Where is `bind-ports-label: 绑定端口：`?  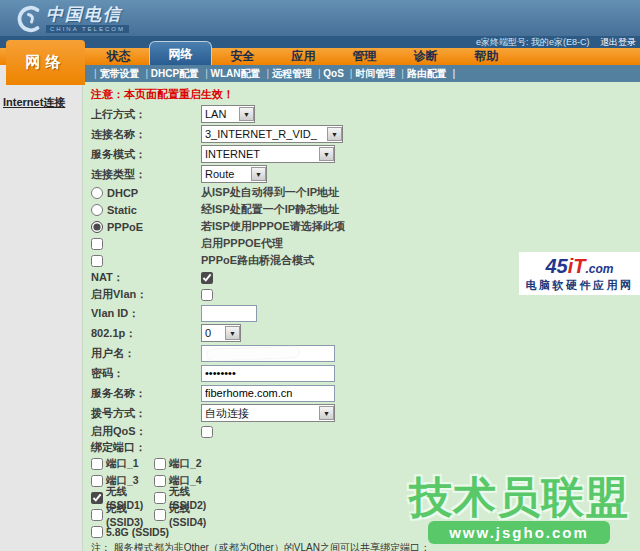 bind-ports-label: 绑定端口： is located at coordinates (146, 448).